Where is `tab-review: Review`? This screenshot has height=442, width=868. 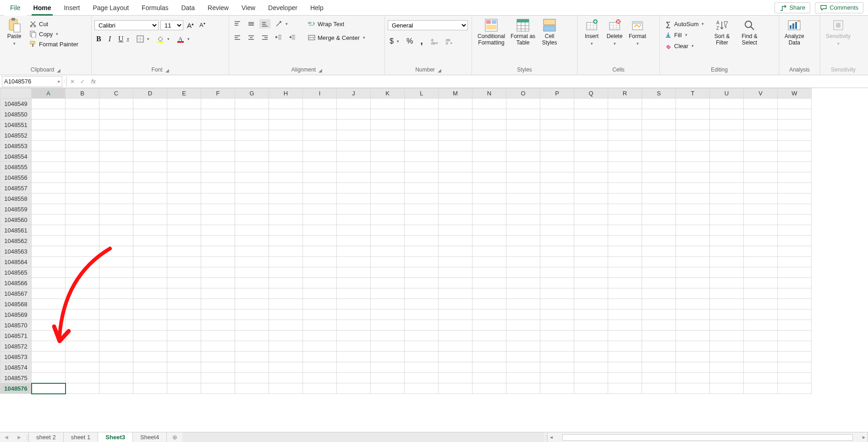
tab-review: Review is located at coordinates (218, 8).